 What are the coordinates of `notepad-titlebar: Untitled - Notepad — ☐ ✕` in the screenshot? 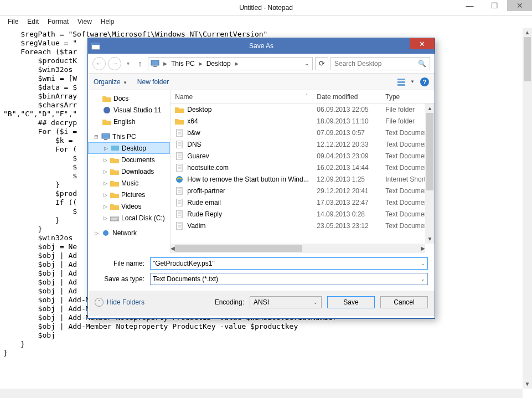 It's located at (266, 8).